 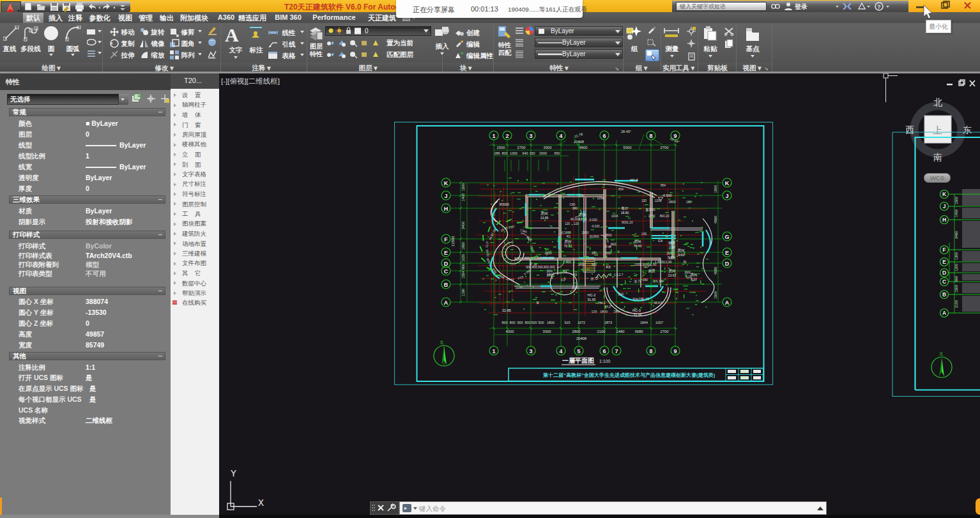 What do you see at coordinates (644, 234) in the screenshot?
I see `svg-text: 13S` at bounding box center [644, 234].